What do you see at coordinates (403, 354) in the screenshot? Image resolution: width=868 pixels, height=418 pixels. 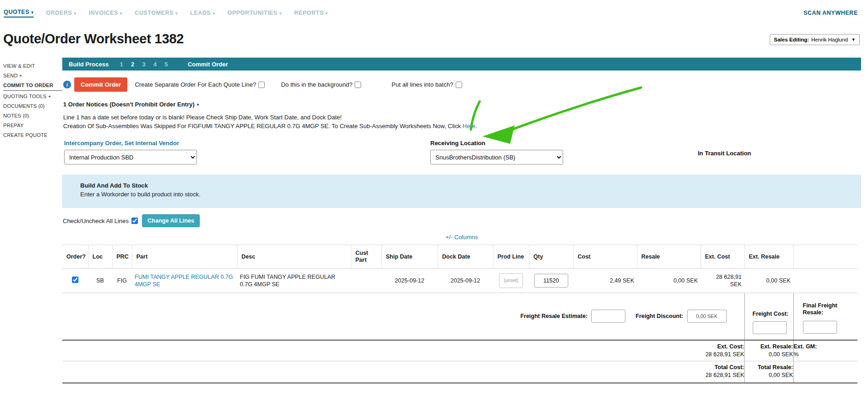 I see `ext-cost-total-value: 28 628,91 SEK` at bounding box center [403, 354].